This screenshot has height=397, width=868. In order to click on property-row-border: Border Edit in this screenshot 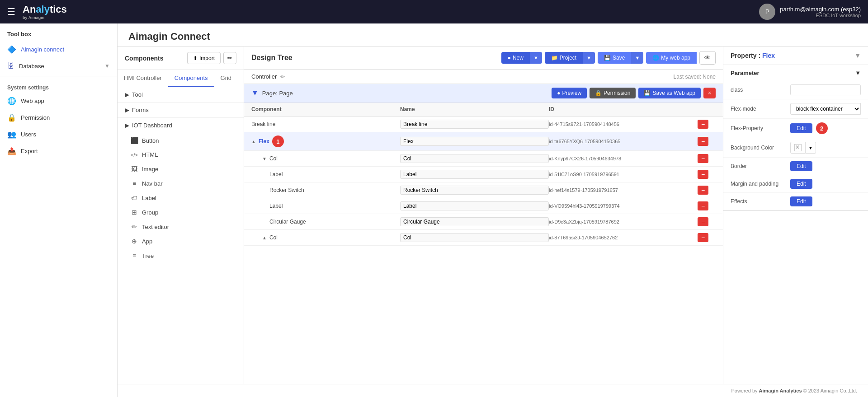, I will do `click(796, 166)`.